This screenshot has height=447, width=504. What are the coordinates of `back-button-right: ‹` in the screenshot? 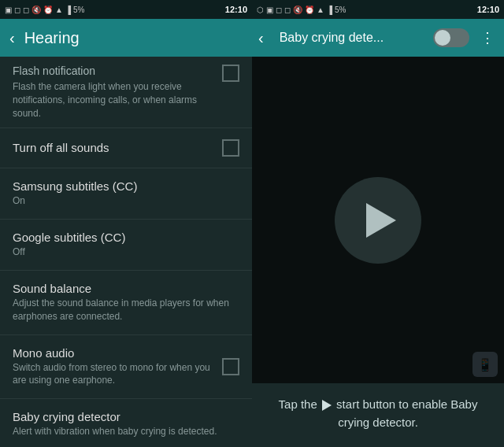 It's located at (261, 38).